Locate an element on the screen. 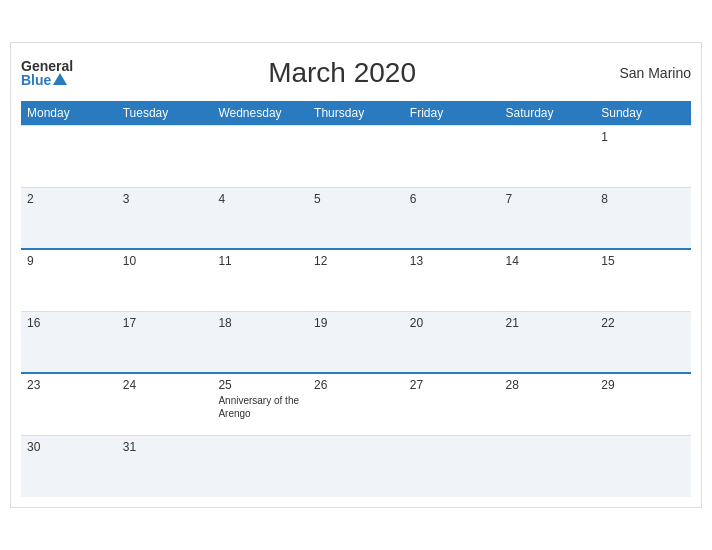  day-cell: 3 is located at coordinates (165, 218).